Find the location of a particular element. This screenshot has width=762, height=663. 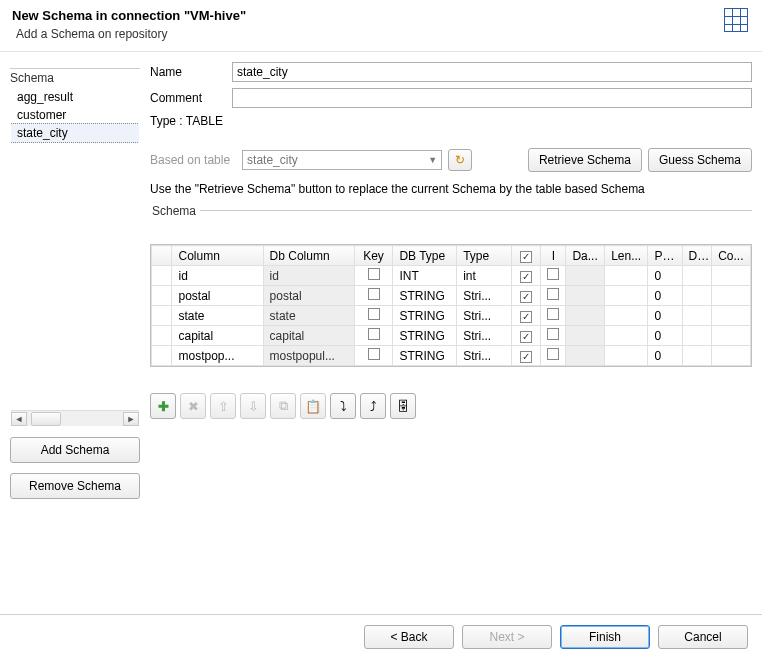

schema-list-scrollbar: ◄ ► is located at coordinates (75, 418).